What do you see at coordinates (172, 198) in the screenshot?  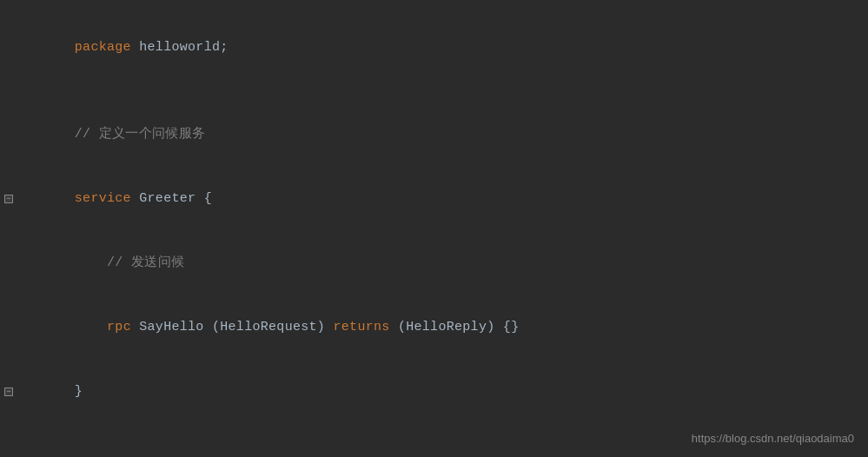 I see `plain-4: Greeter {` at bounding box center [172, 198].